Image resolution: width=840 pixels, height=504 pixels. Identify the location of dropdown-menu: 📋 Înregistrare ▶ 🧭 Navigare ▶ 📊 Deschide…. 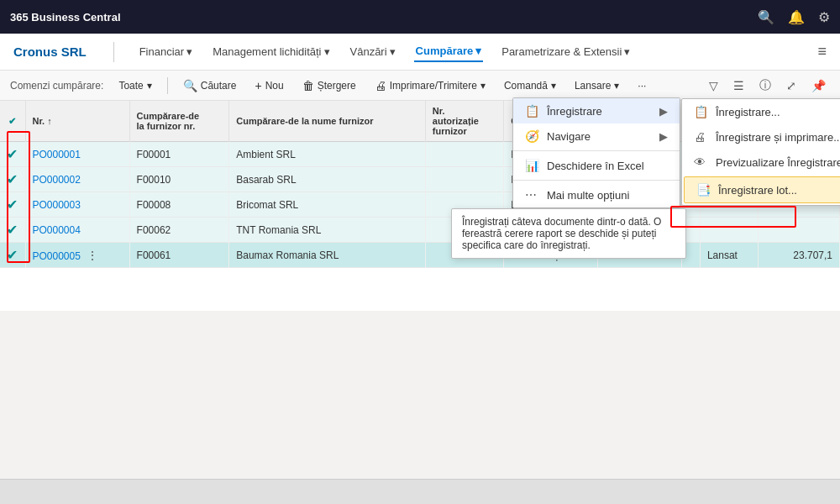
(596, 153).